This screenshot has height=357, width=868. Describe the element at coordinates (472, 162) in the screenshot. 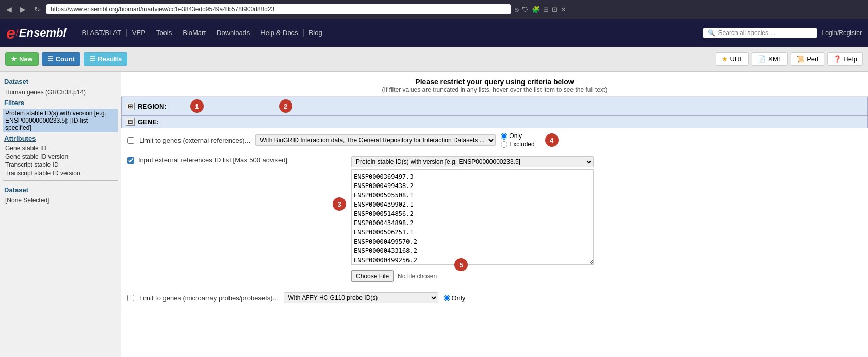

I see `id-type-select: Protein stable ID(s) with version [e.g. …` at that location.